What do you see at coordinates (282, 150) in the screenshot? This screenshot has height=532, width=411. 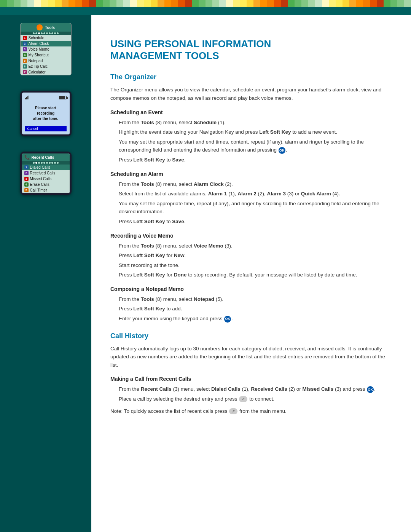 I see `ok-button-icon: OK` at bounding box center [282, 150].